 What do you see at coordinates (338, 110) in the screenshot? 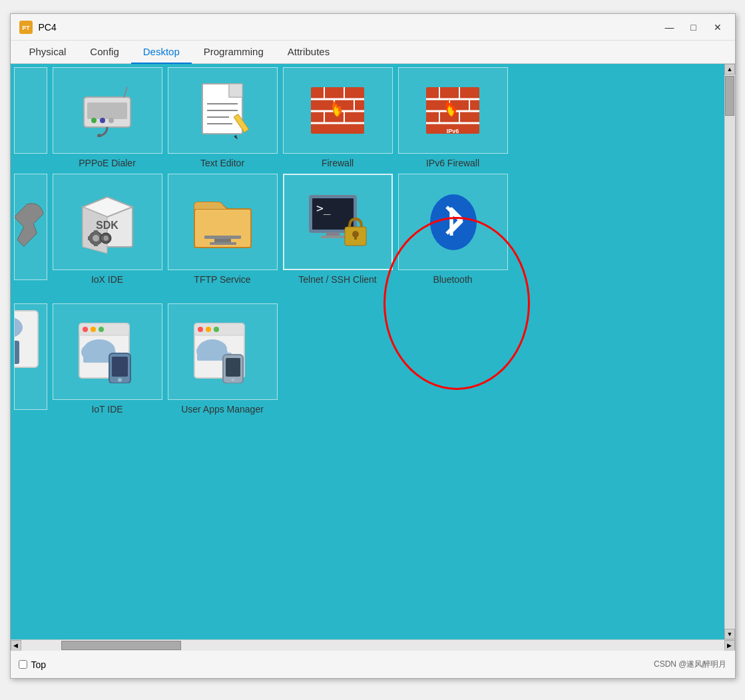
I see `firewall-icon` at bounding box center [338, 110].